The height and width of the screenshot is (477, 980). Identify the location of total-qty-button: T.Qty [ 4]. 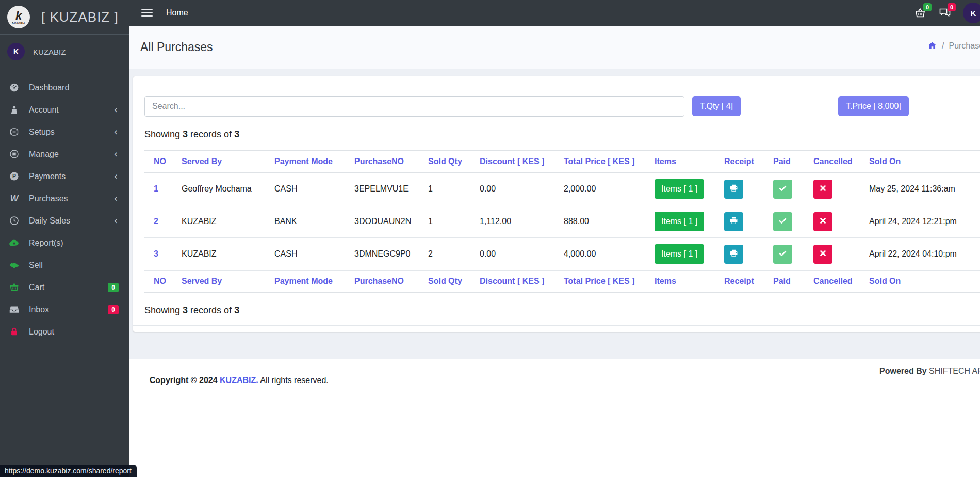
(716, 106).